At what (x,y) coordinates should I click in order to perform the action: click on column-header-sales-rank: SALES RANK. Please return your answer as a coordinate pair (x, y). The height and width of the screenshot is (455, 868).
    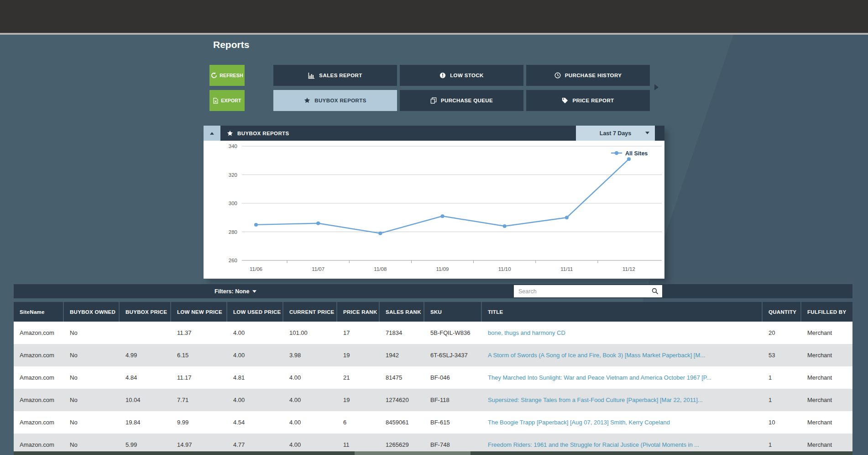
    Looking at the image, I should click on (401, 312).